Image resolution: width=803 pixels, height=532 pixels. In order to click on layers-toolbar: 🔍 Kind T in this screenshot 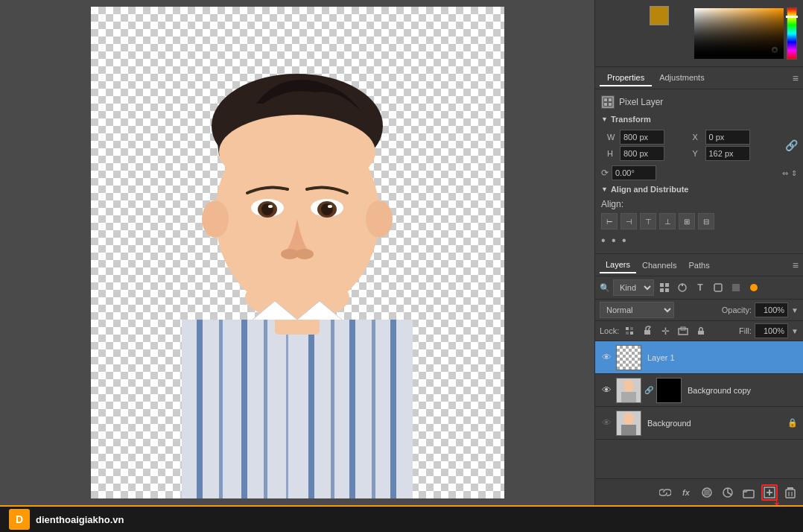, I will do `click(699, 288)`.